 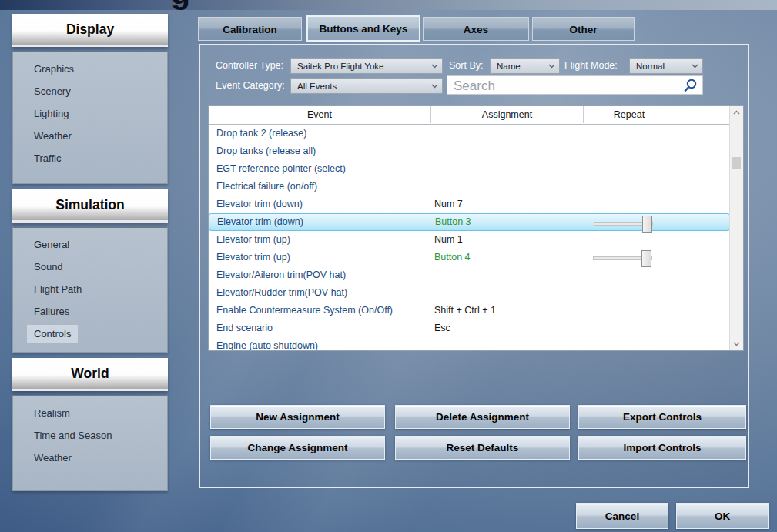 What do you see at coordinates (90, 114) in the screenshot?
I see `sidebar-item-lighting: Lighting` at bounding box center [90, 114].